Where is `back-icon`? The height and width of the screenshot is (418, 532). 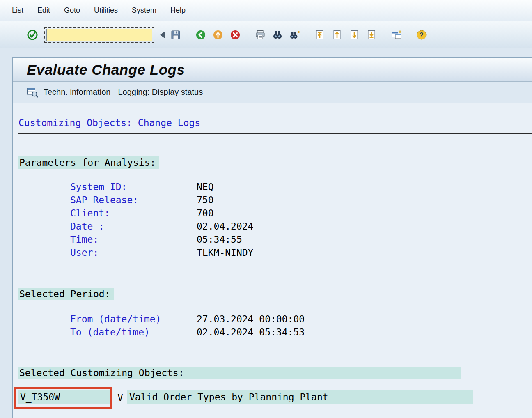 back-icon is located at coordinates (201, 35).